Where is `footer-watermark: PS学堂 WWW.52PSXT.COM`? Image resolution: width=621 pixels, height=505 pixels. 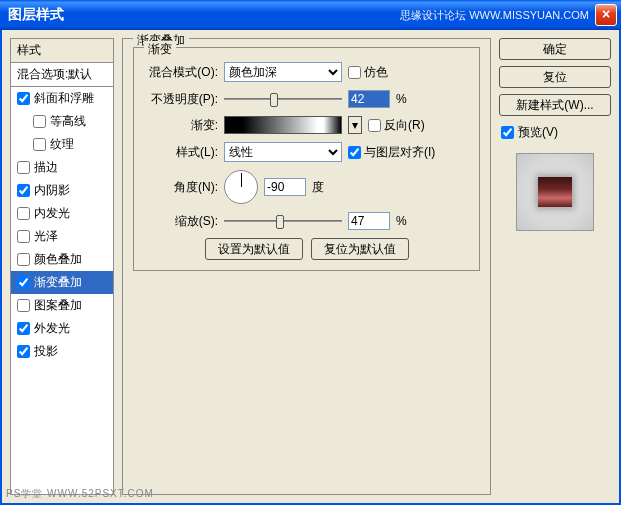
footer-watermark: PS学堂 WWW.52PSXT.COM is located at coordinates (80, 494).